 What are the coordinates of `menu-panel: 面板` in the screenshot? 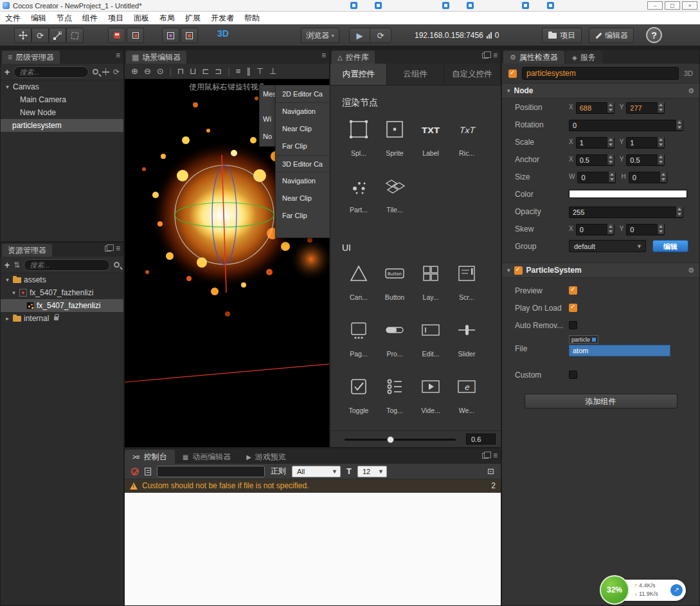 It's located at (141, 18).